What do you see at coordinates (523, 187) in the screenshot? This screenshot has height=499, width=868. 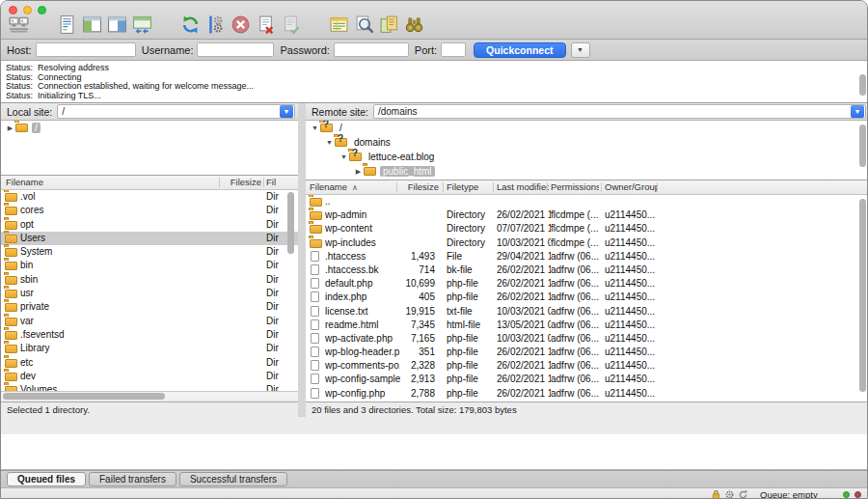 I see `column-header-last-modified: Last modified` at bounding box center [523, 187].